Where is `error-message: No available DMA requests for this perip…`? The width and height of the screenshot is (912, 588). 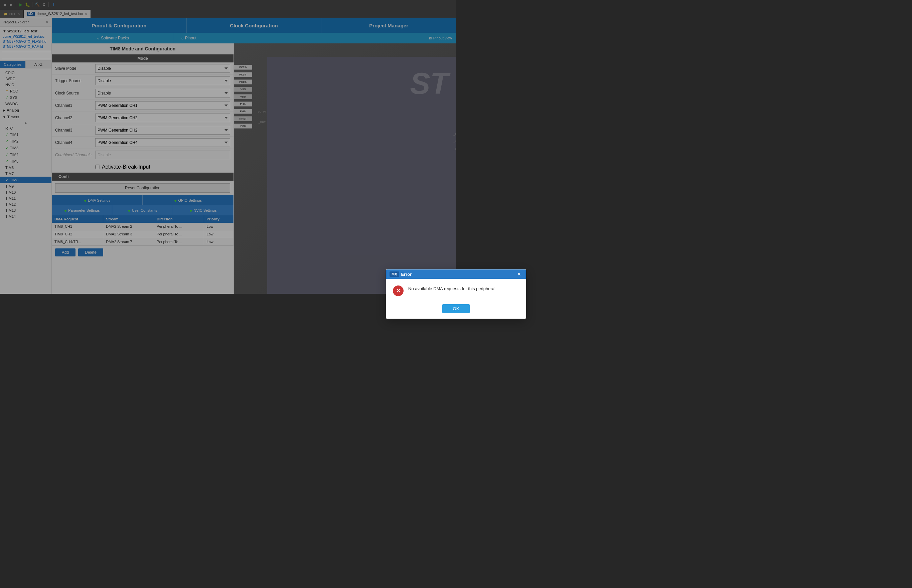 error-message: No available DMA requests for this perip… is located at coordinates (432, 289).